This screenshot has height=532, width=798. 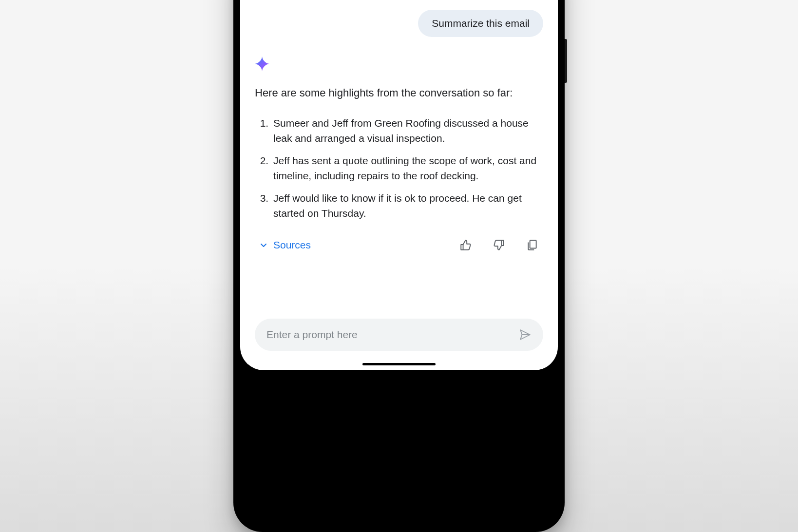 I want to click on list-item: Jeff has sent a quote outlining the scop…, so click(x=407, y=169).